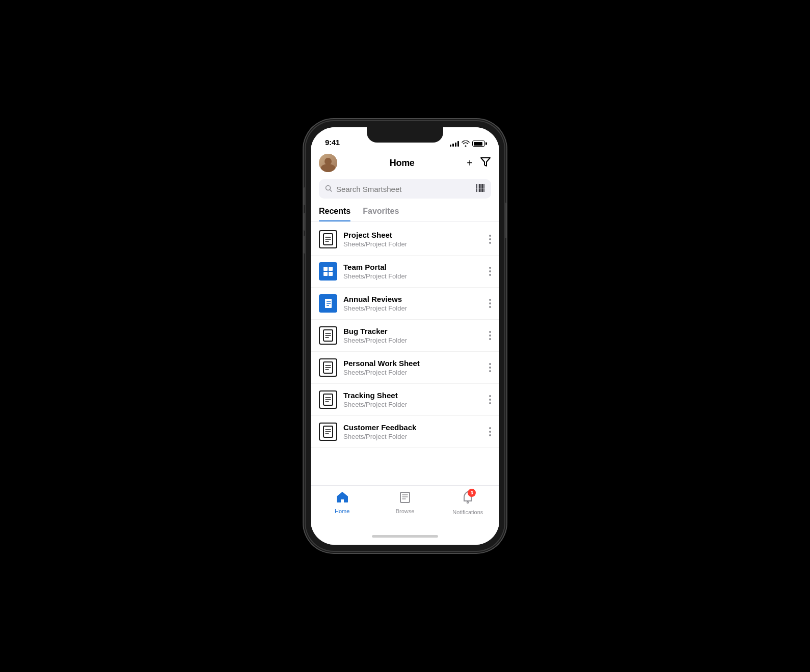 This screenshot has width=810, height=672. What do you see at coordinates (329, 189) in the screenshot?
I see `search-icon` at bounding box center [329, 189].